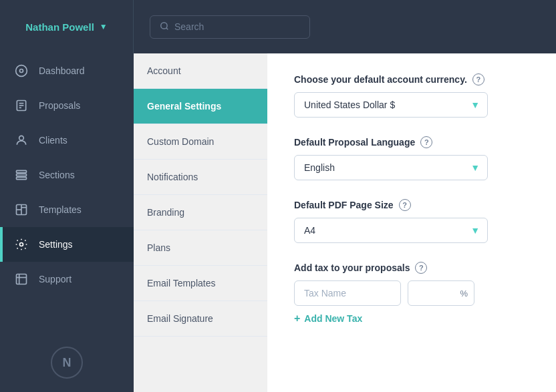 The image size is (556, 392). What do you see at coordinates (421, 268) in the screenshot?
I see `tax-help-icon: ?` at bounding box center [421, 268].